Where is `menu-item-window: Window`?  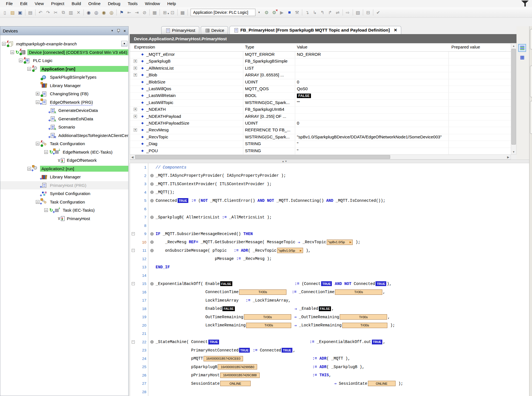
menu-item-window: Window is located at coordinates (152, 4).